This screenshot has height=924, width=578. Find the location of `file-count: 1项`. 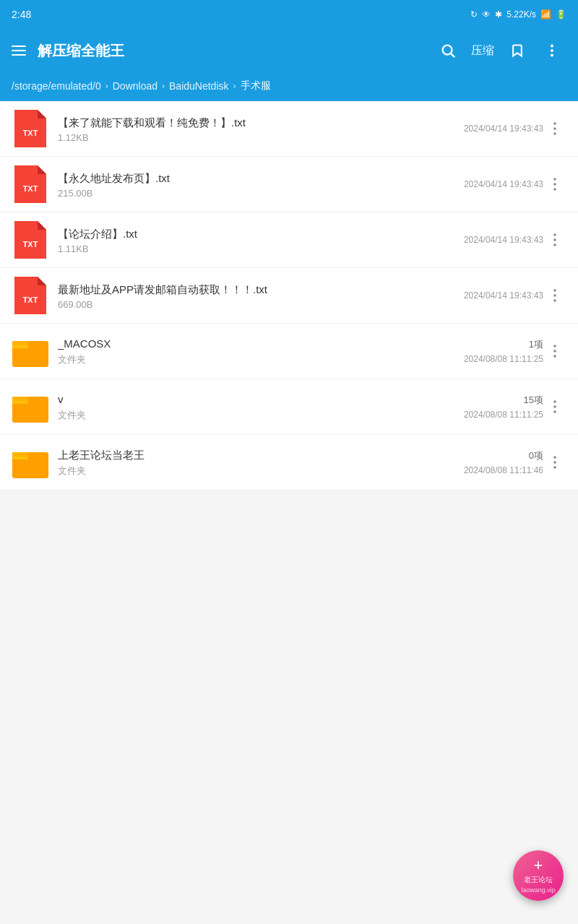

file-count: 1项 is located at coordinates (536, 345).